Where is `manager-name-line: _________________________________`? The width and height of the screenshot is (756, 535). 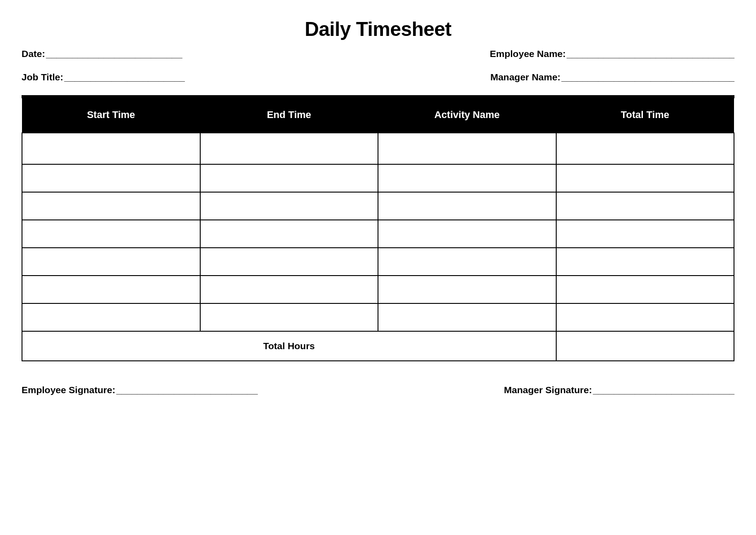
manager-name-line: _________________________________ is located at coordinates (648, 77).